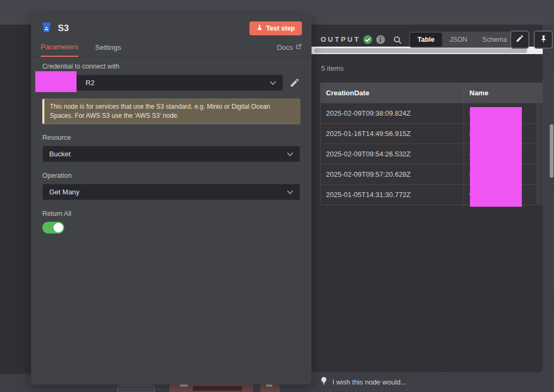  I want to click on toggle-knob, so click(58, 228).